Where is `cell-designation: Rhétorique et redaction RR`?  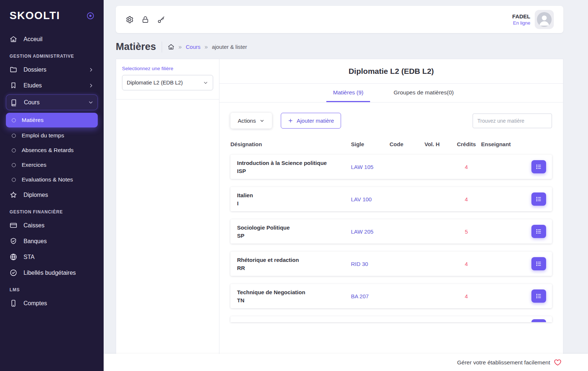 cell-designation: Rhétorique et redaction RR is located at coordinates (291, 264).